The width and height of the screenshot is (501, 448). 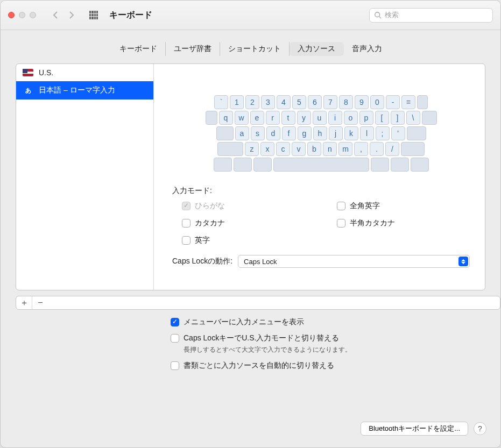 What do you see at coordinates (404, 206) in the screenshot?
I see `input-mode-1: 全角英字` at bounding box center [404, 206].